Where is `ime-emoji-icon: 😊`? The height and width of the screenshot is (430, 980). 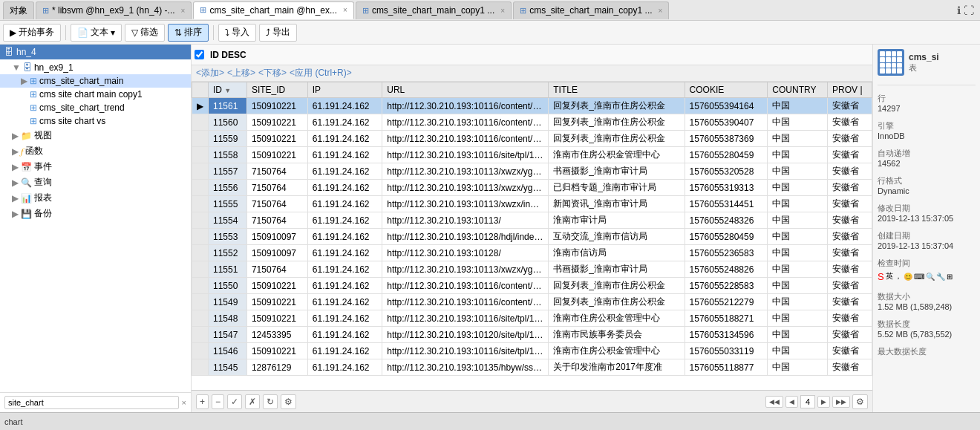
ime-emoji-icon: 😊 is located at coordinates (908, 276).